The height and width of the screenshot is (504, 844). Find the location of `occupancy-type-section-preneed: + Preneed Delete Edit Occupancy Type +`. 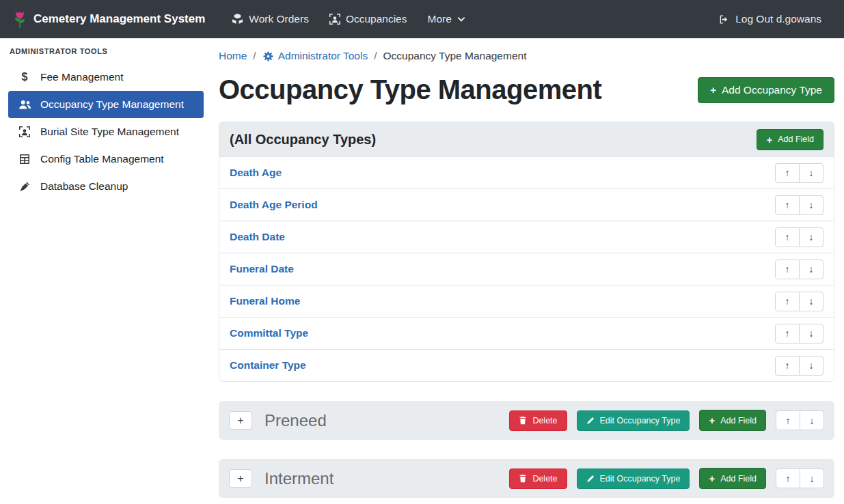

occupancy-type-section-preneed: + Preneed Delete Edit Occupancy Type + is located at coordinates (526, 421).